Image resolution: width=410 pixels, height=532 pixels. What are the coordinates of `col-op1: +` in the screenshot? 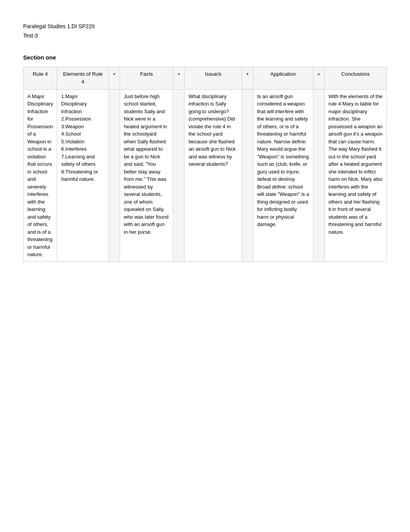 It's located at (114, 78).